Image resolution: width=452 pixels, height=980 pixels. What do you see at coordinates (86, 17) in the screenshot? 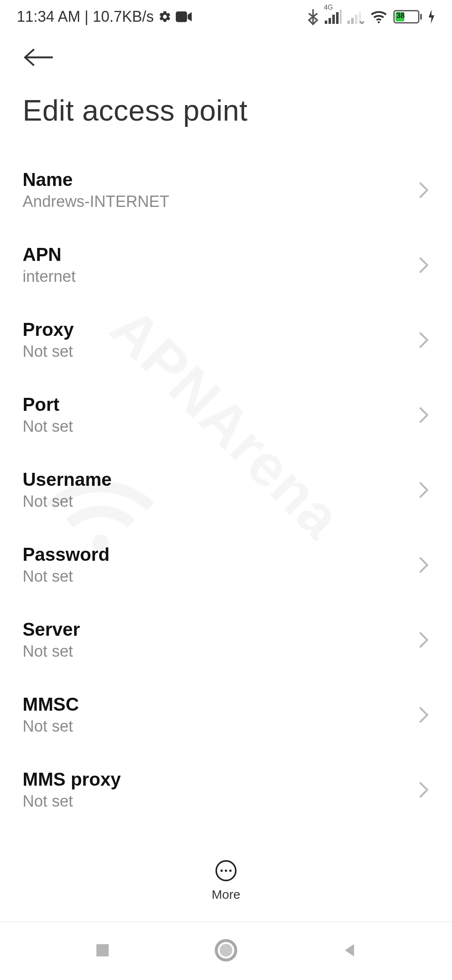
I see `status-sep: |` at bounding box center [86, 17].